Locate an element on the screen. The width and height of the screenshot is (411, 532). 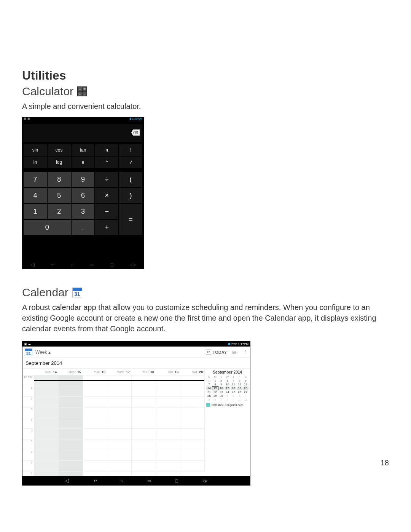
mini-day-cell: 14 is located at coordinates (209, 388).